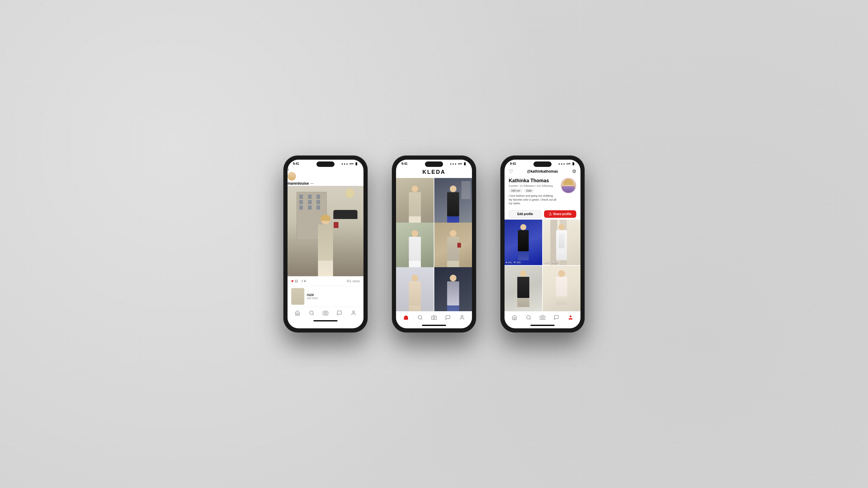  What do you see at coordinates (542, 163) in the screenshot?
I see `status-bar-3: 9:41 ▲▲▲ wifi ▐▌` at bounding box center [542, 163].